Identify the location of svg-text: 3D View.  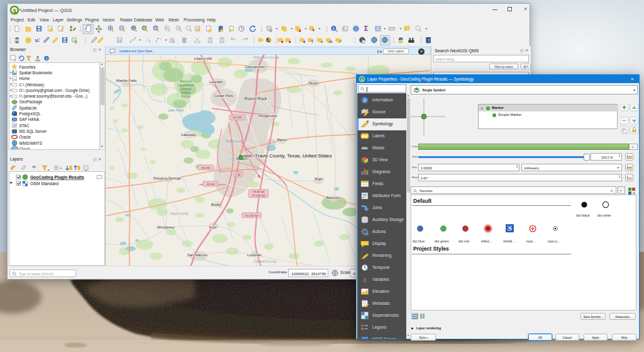
(380, 160).